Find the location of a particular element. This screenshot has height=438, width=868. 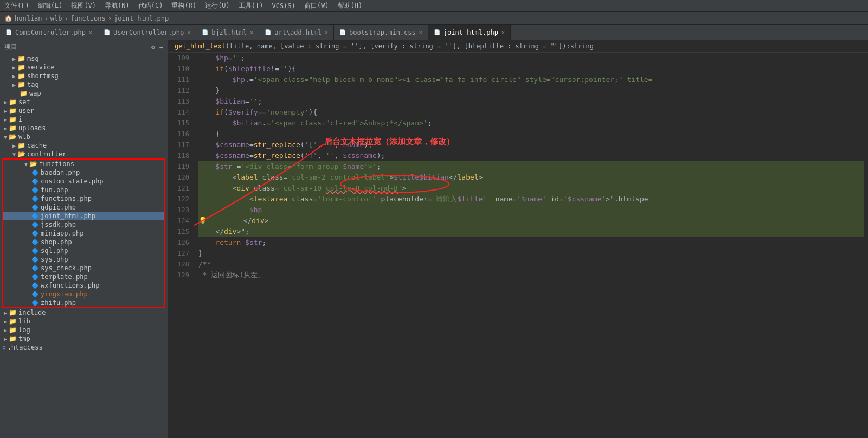

sidebar-item-service: ▶ 📁 service is located at coordinates (83, 67).